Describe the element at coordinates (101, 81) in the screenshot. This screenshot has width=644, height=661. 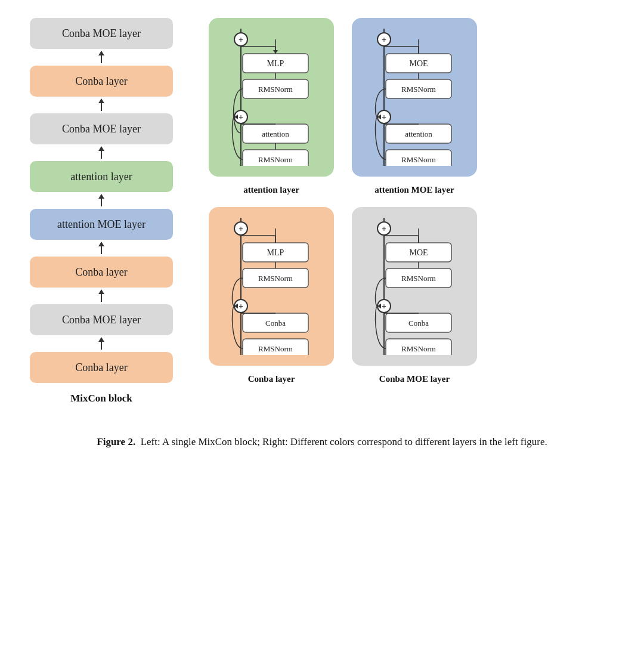
I see `layer-conba-top: Conba layer` at that location.